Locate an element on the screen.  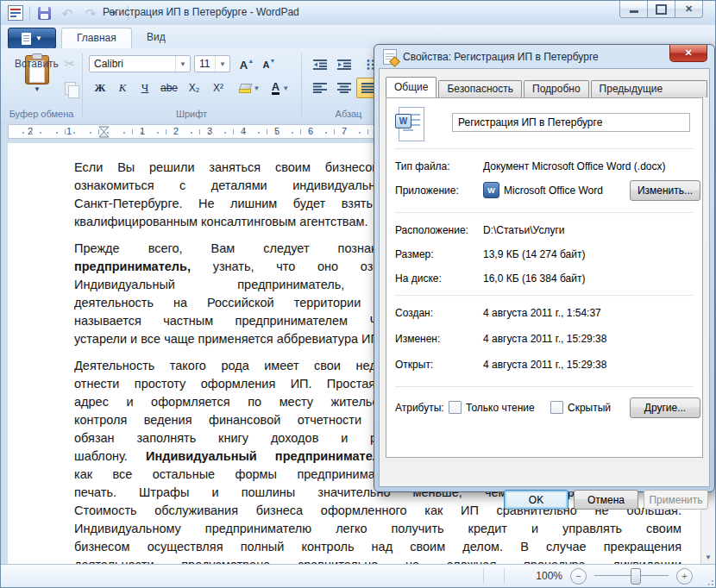
restore-icon is located at coordinates (661, 9).